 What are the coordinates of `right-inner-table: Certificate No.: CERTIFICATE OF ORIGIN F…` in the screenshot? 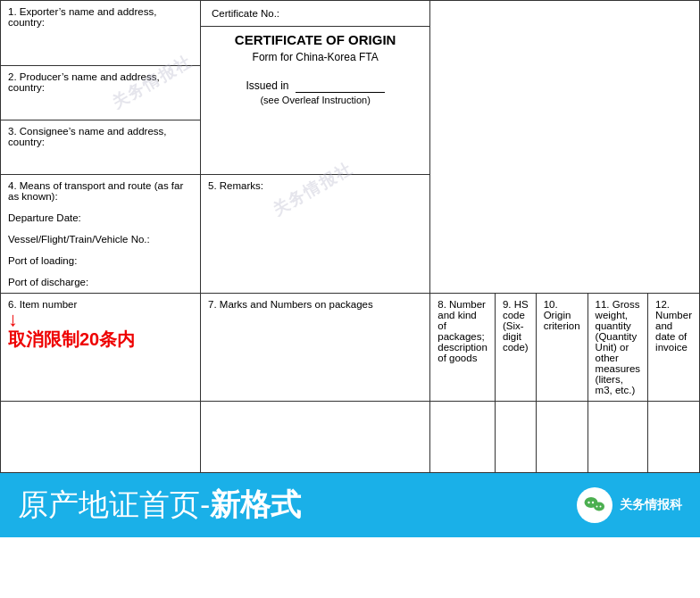 It's located at (315, 55).